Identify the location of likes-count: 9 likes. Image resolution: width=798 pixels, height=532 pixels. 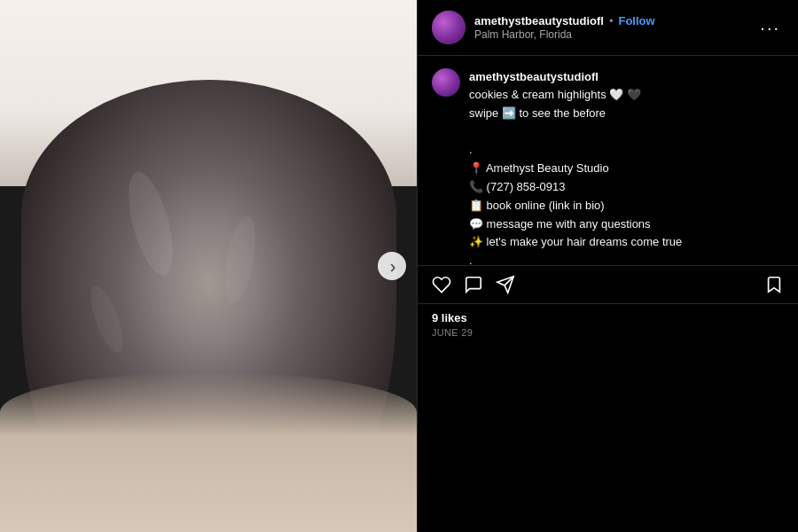
(608, 317).